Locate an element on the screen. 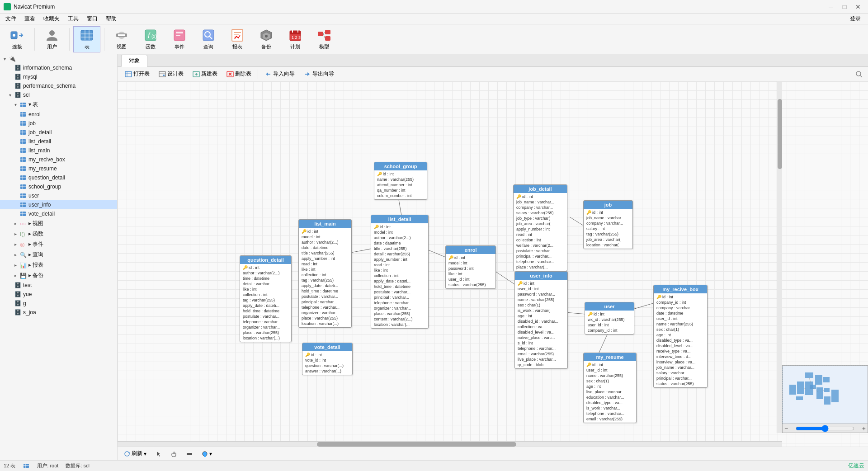  refresh-button: 刷新 ▾ is located at coordinates (135, 454).